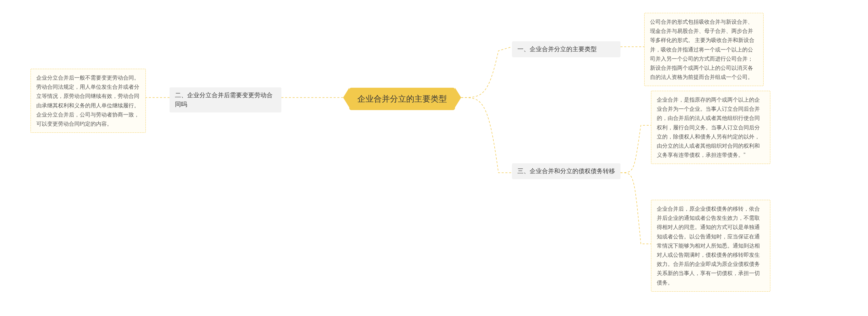 The height and width of the screenshot is (316, 868). What do you see at coordinates (704, 49) in the screenshot?
I see `branch-1-leaf: 公司合并的形式包括吸收合并与新设合并、现金合并与易股合并、母子合并、两步合并等多…` at bounding box center [704, 49].